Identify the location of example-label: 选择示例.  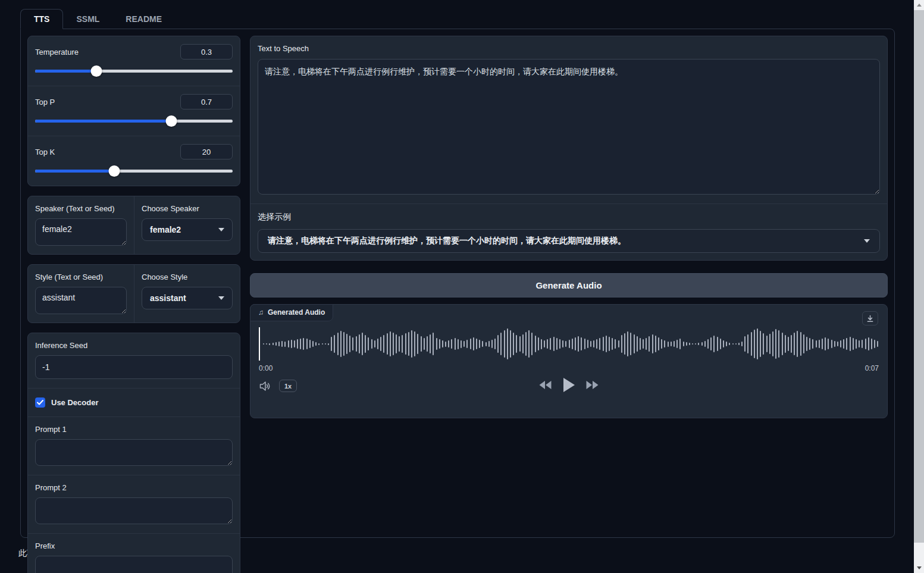
(274, 217).